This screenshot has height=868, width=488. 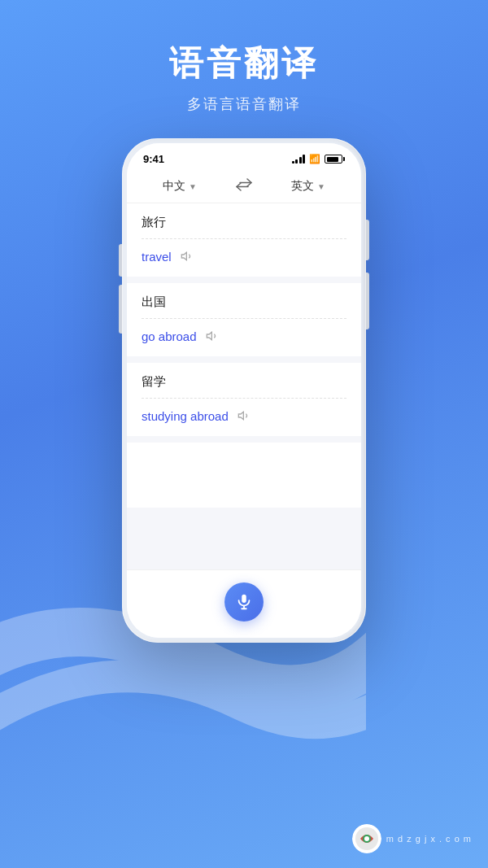 I want to click on empty-area, so click(x=244, y=475).